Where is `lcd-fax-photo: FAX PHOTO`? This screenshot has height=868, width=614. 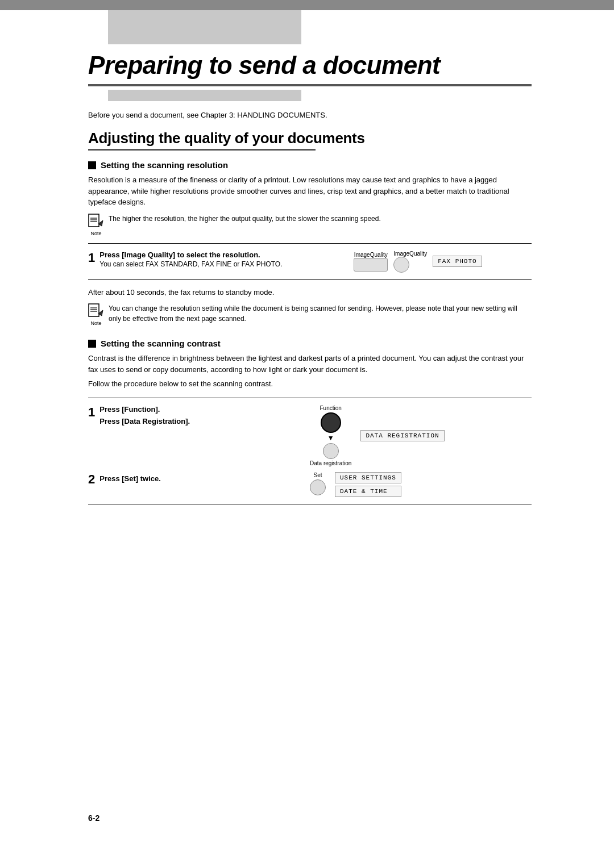 lcd-fax-photo: FAX PHOTO is located at coordinates (457, 261).